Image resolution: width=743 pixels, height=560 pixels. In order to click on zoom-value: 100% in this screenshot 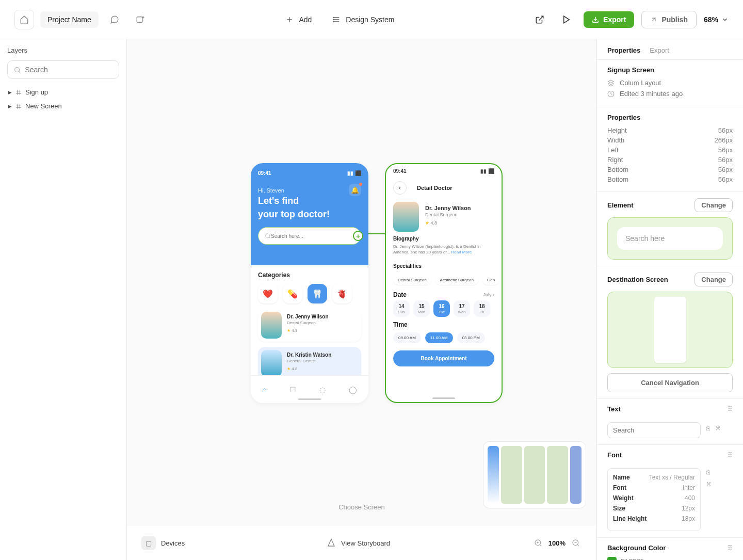, I will do `click(557, 543)`.